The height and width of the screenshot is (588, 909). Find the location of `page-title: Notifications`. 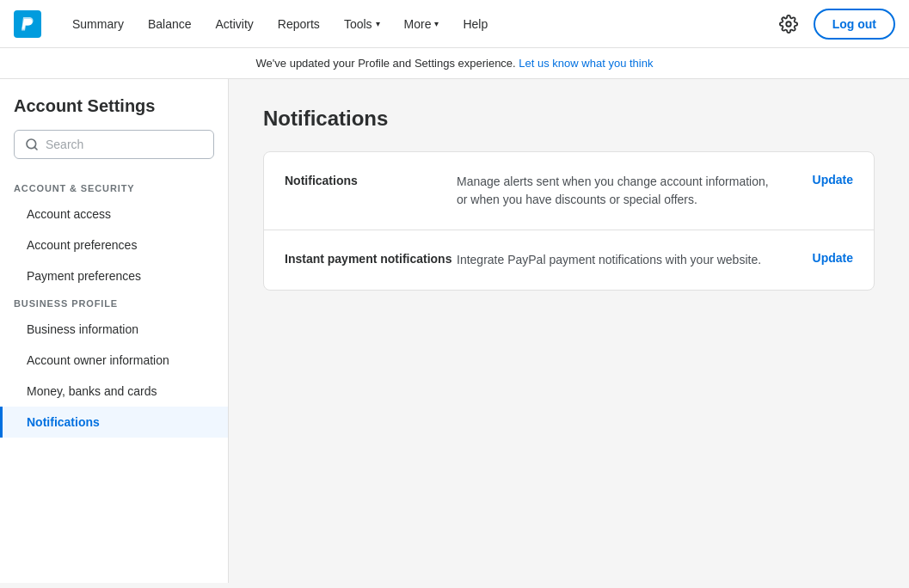

page-title: Notifications is located at coordinates (569, 119).